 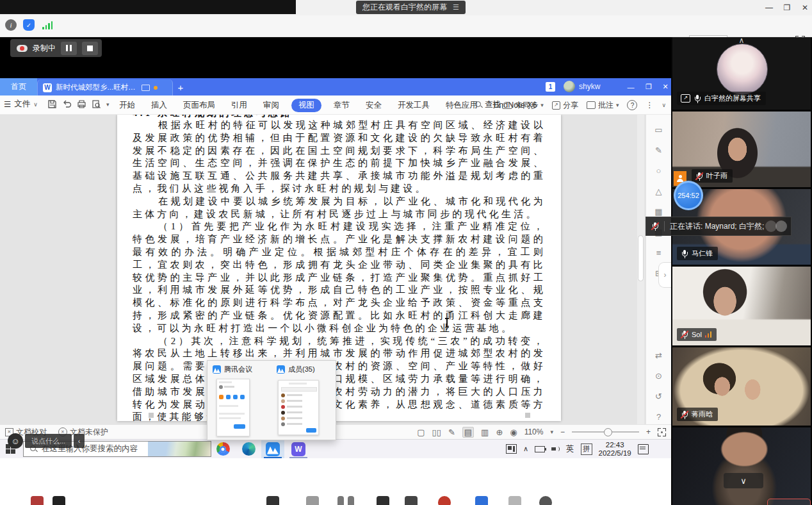 I want to click on taskbar-meeting, so click(x=273, y=449).